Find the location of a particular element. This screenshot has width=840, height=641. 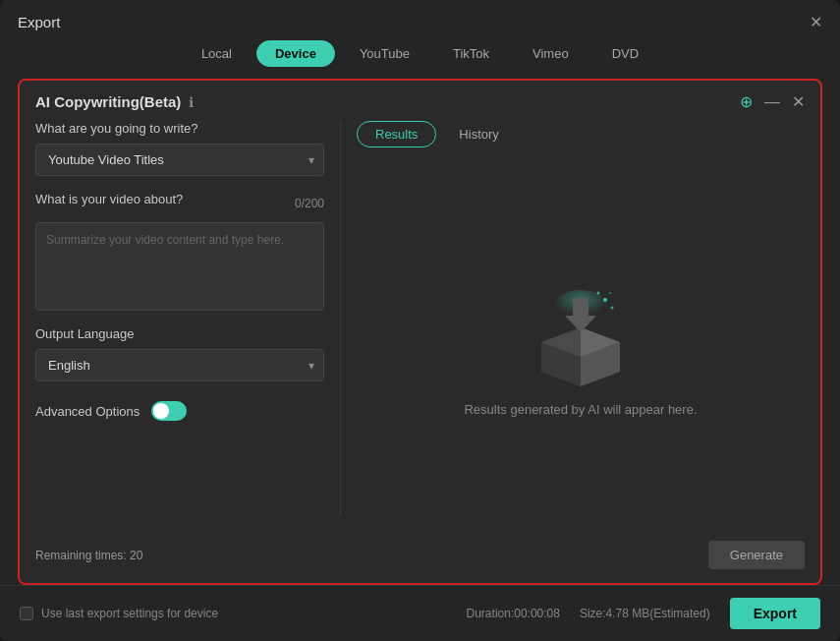

pin-button: ⊕ is located at coordinates (747, 102).